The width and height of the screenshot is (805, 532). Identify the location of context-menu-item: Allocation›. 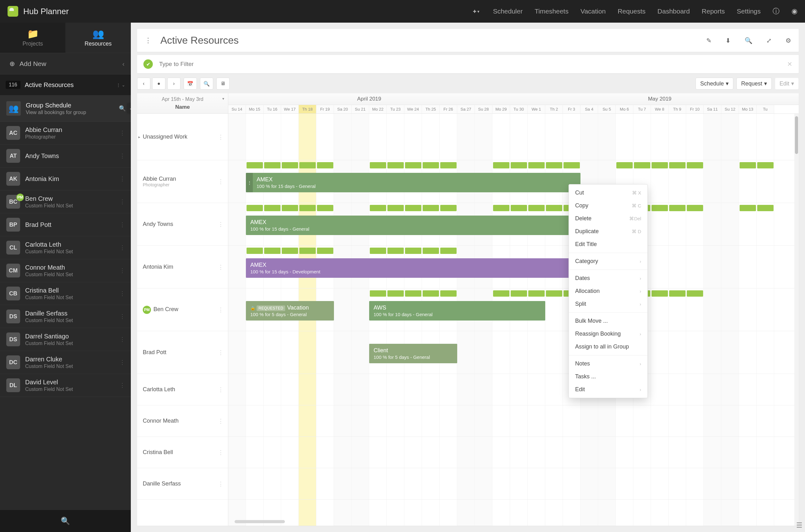
(608, 291).